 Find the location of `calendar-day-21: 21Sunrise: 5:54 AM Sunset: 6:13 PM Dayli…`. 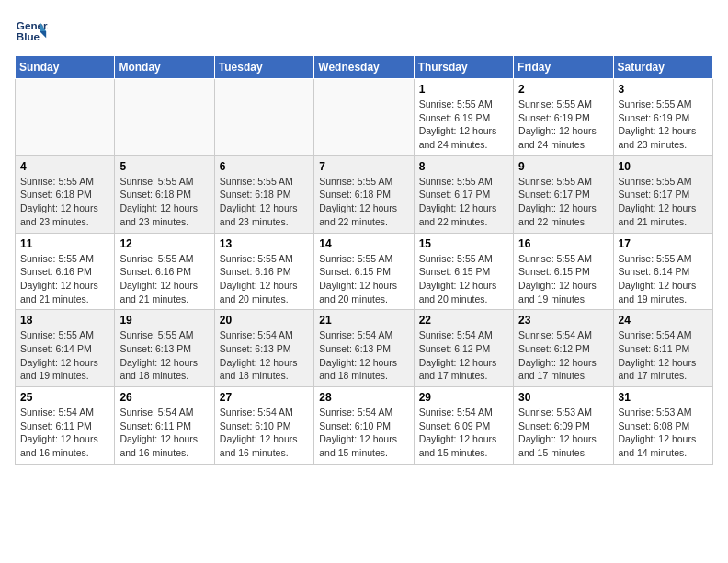

calendar-day-21: 21Sunrise: 5:54 AM Sunset: 6:13 PM Dayli… is located at coordinates (364, 349).